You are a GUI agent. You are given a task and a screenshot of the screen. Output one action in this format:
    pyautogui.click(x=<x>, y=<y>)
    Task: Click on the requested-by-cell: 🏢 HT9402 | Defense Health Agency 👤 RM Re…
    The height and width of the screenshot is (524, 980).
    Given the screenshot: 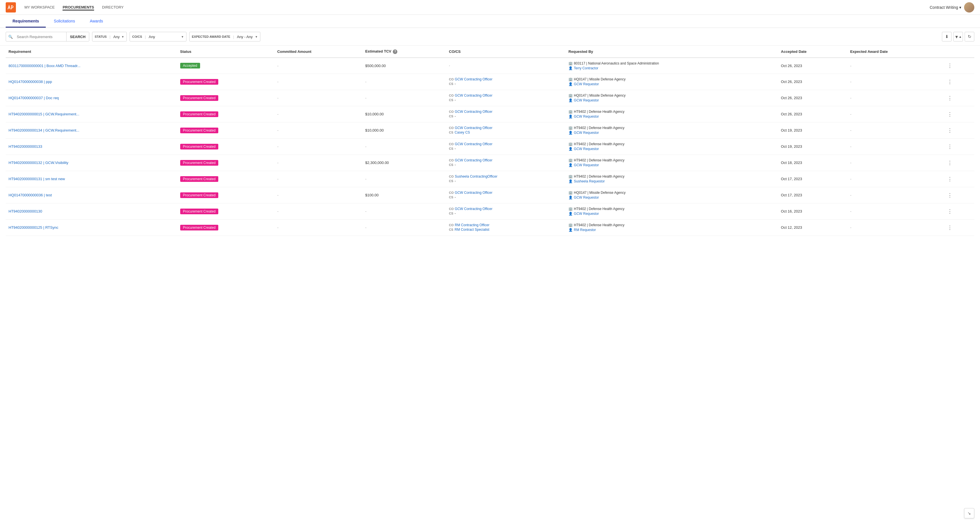 What is the action you would take?
    pyautogui.click(x=672, y=227)
    